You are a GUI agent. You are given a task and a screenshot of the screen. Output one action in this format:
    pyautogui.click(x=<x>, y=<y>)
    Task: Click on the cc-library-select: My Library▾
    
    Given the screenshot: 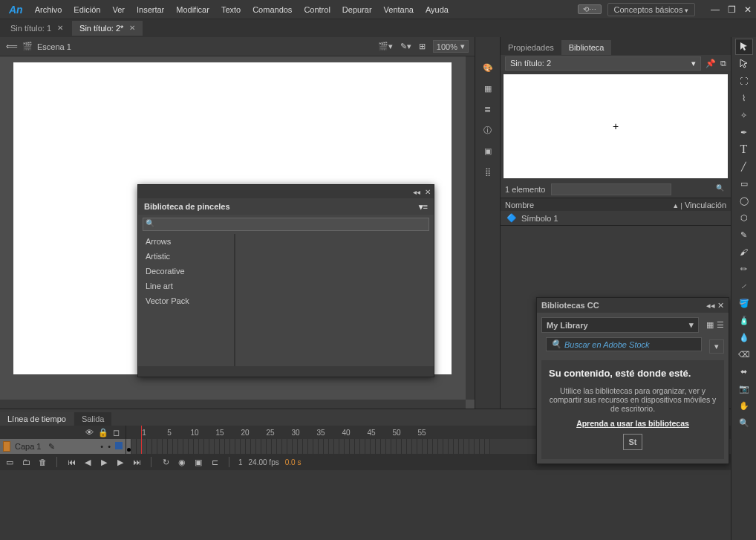 What is the action you would take?
    pyautogui.click(x=620, y=325)
    